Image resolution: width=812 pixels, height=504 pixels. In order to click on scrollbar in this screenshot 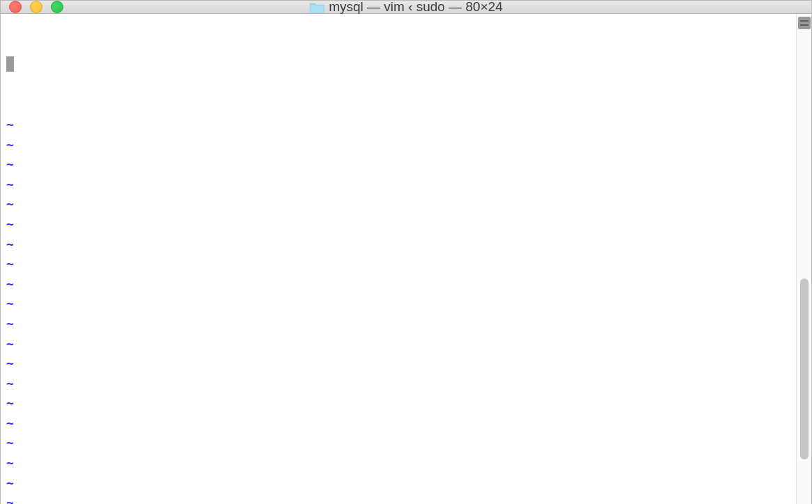, I will do `click(804, 259)`.